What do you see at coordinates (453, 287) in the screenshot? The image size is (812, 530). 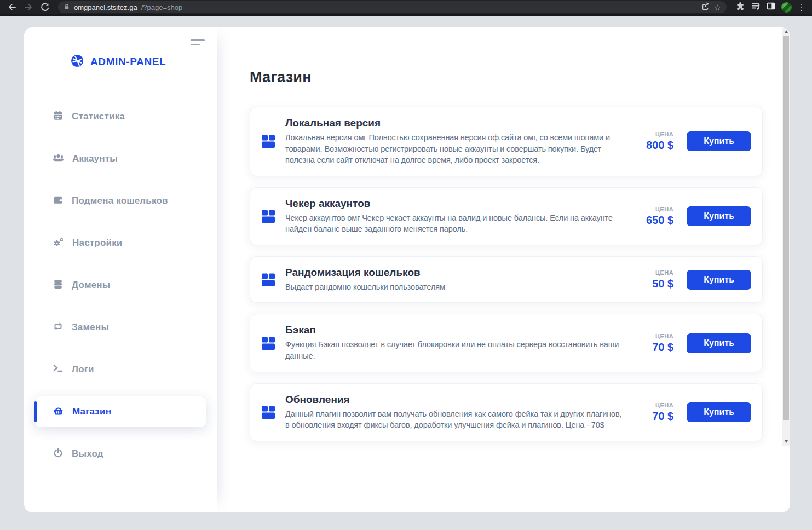 I see `product-description: Выдает рандомно кошельки пользователям` at bounding box center [453, 287].